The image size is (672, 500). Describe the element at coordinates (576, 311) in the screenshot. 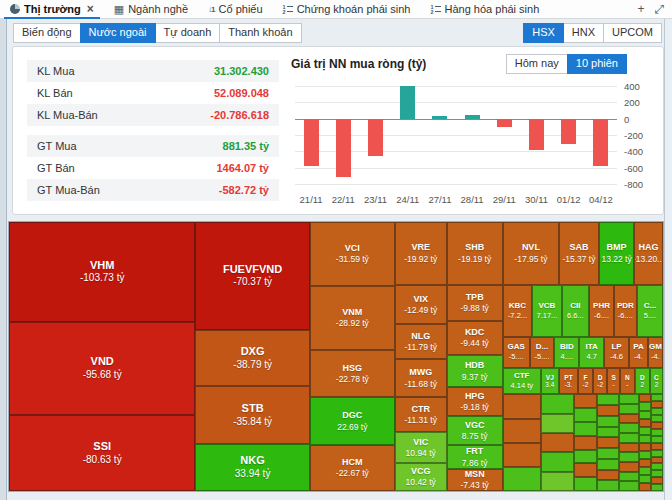

I see `treemap-cell-cii: CII6.6...` at that location.